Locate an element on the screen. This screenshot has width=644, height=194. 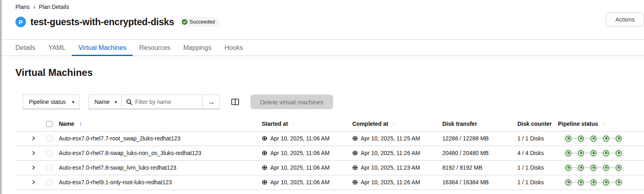
completed-at-value: Apr 10, 2025, 11:25 AM is located at coordinates (390, 138).